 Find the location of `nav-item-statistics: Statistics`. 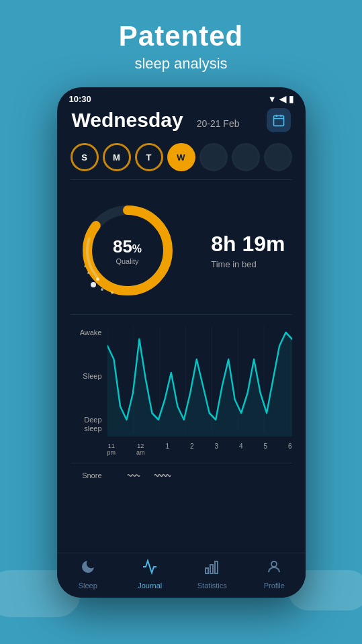

nav-item-statistics: Statistics is located at coordinates (212, 574).